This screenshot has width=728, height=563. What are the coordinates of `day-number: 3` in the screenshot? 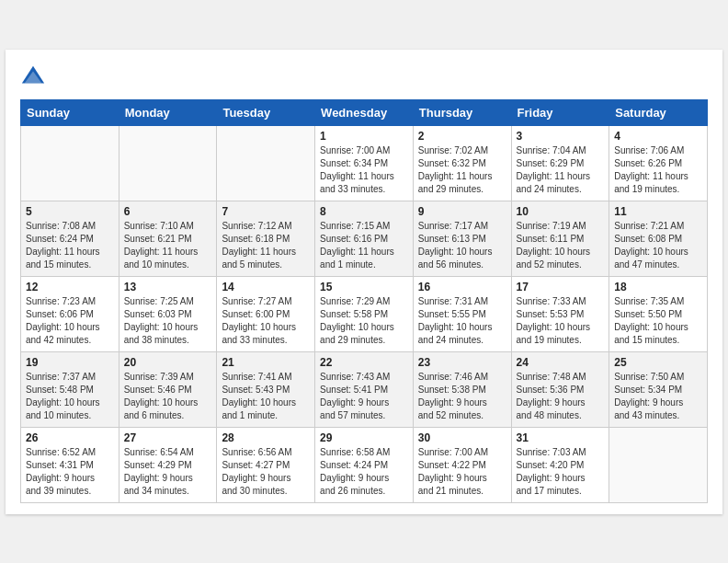 It's located at (561, 136).